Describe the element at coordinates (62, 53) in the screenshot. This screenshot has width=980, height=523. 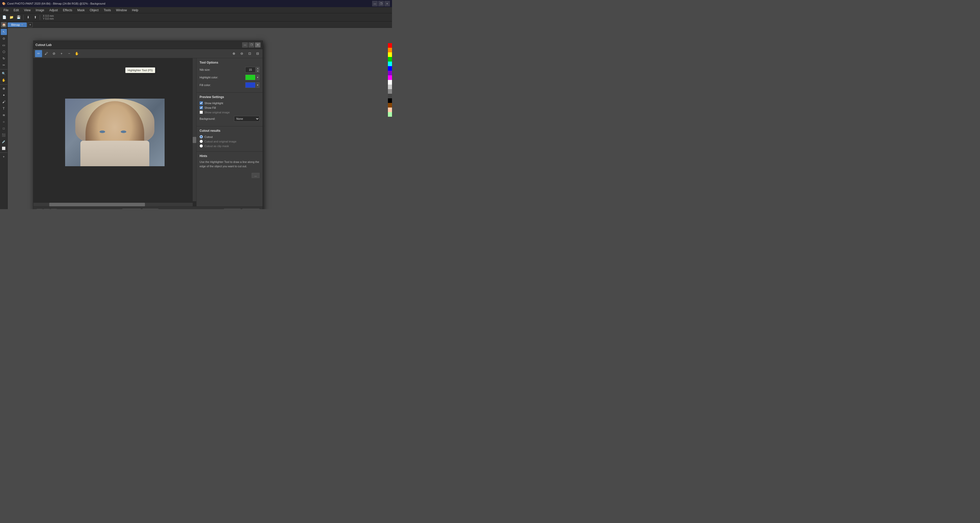
I see `add-detail-tool-button: +` at that location.